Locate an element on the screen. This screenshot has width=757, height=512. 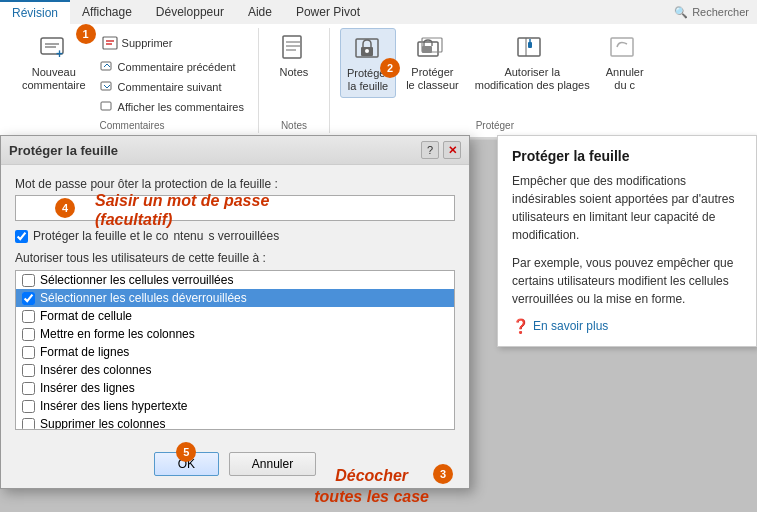
list-item-format-cellule: Format de cellule is located at coordinates (235, 316).